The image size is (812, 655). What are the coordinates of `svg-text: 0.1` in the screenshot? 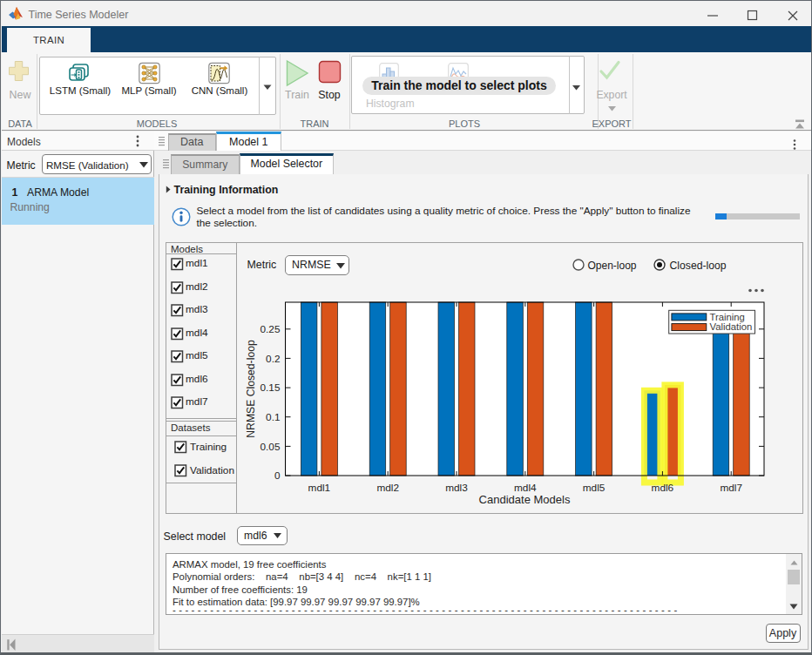 It's located at (273, 417).